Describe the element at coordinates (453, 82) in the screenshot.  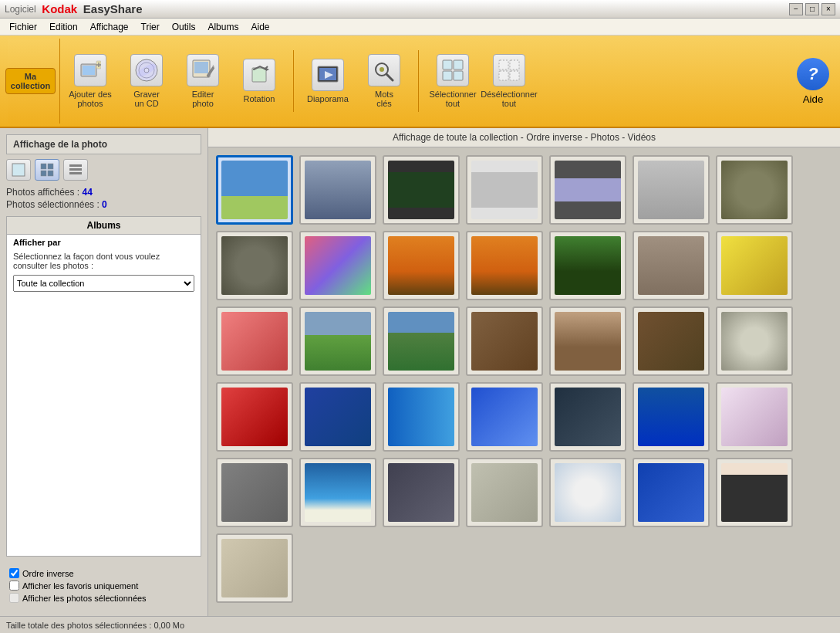
I see `selectionner-tout-button: Sélectionnertout` at that location.